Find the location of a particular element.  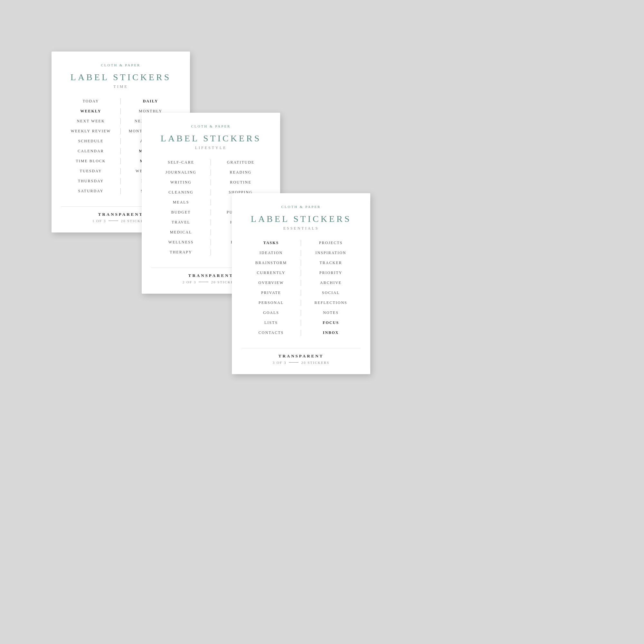

card-essentials: CLOTH & PAPER LABEL STICKERS ESSENTIALS … is located at coordinates (301, 284).